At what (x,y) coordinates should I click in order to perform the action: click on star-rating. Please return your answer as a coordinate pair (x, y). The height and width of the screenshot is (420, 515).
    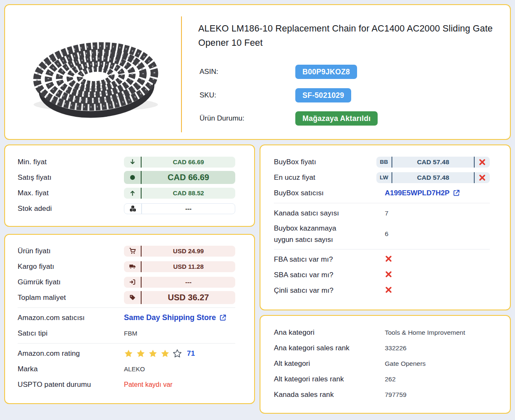
    Looking at the image, I should click on (153, 354).